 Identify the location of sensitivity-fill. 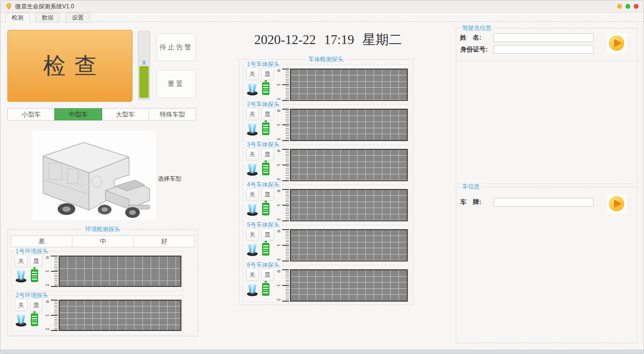
(144, 82).